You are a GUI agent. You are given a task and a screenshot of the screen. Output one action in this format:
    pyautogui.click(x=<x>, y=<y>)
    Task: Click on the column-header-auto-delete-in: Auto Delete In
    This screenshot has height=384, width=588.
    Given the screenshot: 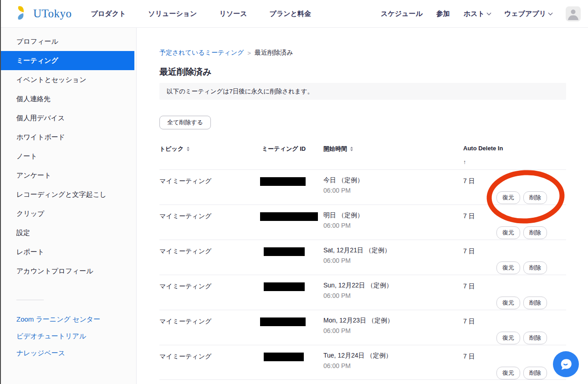 What is the action you would take?
    pyautogui.click(x=483, y=148)
    